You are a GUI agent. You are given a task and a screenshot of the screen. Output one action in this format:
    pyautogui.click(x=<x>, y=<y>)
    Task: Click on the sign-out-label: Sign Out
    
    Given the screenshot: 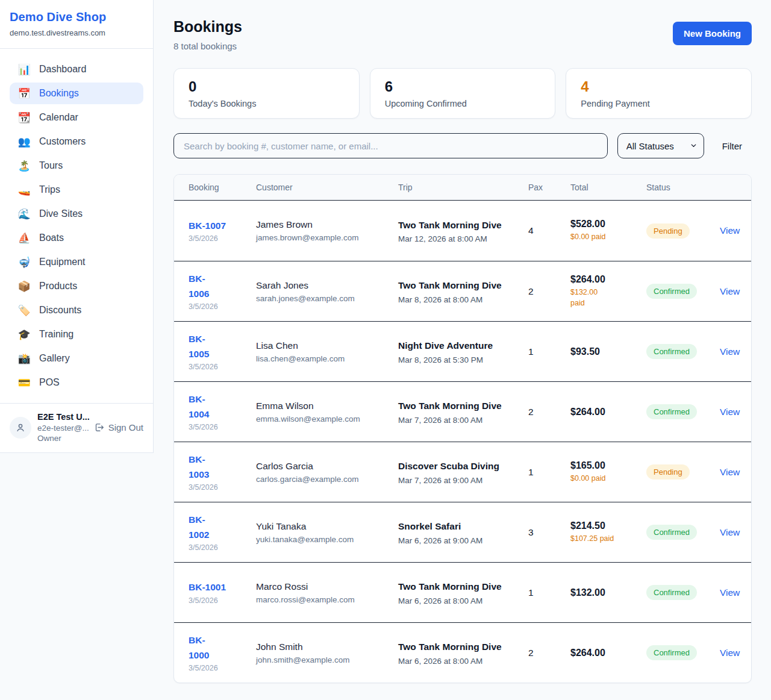 What is the action you would take?
    pyautogui.click(x=126, y=428)
    